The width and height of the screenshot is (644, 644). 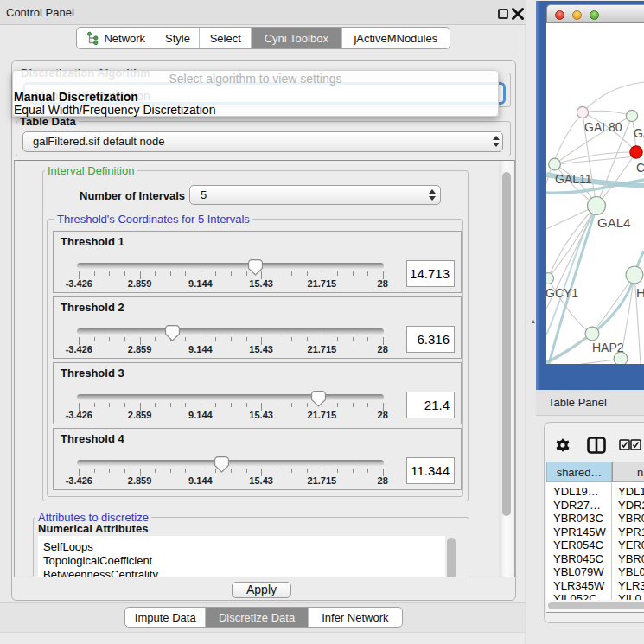 I want to click on svg-text: GAL11, so click(x=574, y=179).